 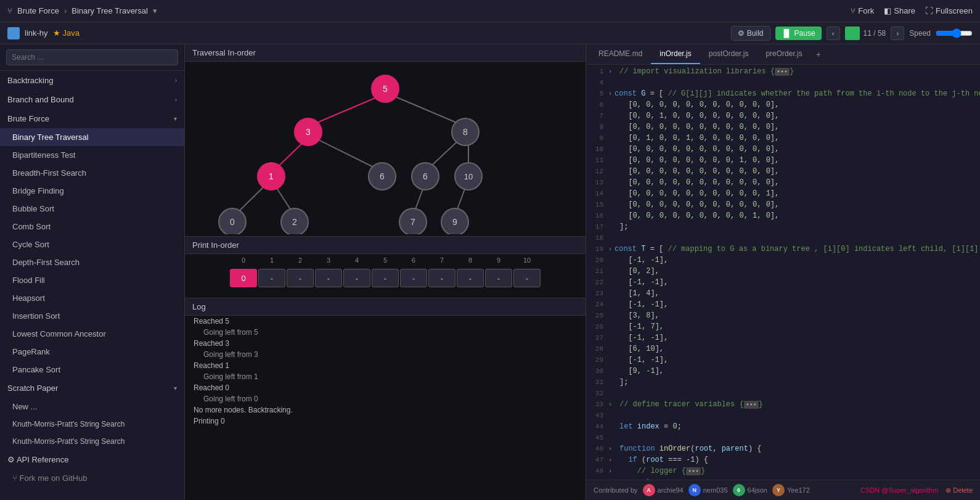 What do you see at coordinates (783, 406) in the screenshot?
I see `code-line: 33 › // define tracer variables {▪▪▪}` at bounding box center [783, 406].